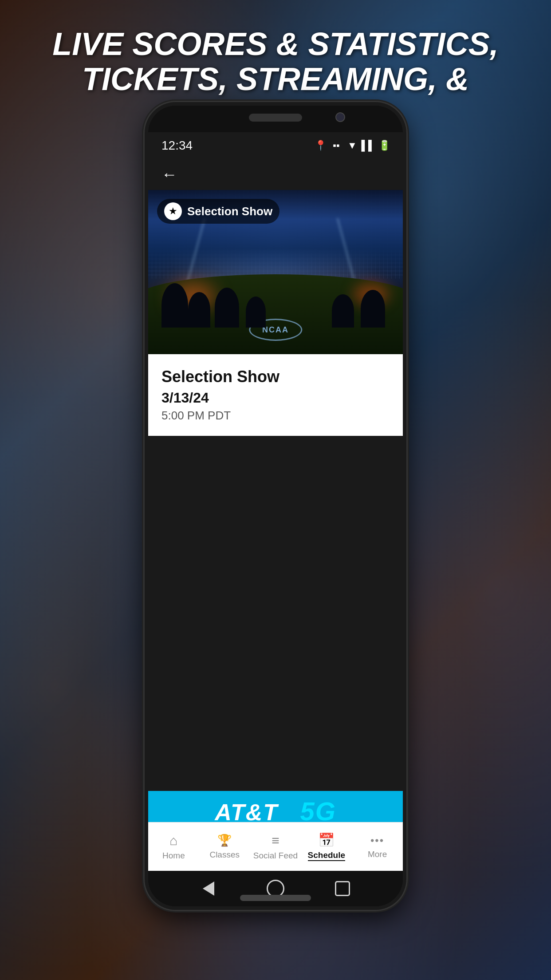  What do you see at coordinates (276, 377) in the screenshot?
I see `event-title: Selection Show` at bounding box center [276, 377].